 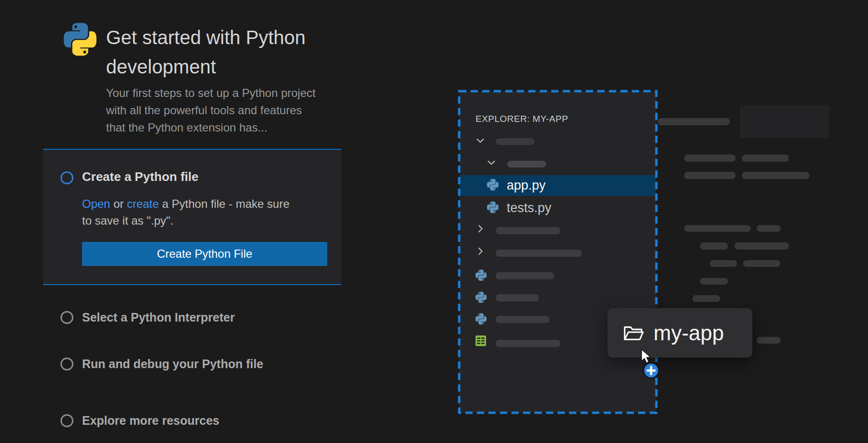 What do you see at coordinates (148, 318) in the screenshot?
I see `step-select-interpreter: Select a Python Interpreter` at bounding box center [148, 318].